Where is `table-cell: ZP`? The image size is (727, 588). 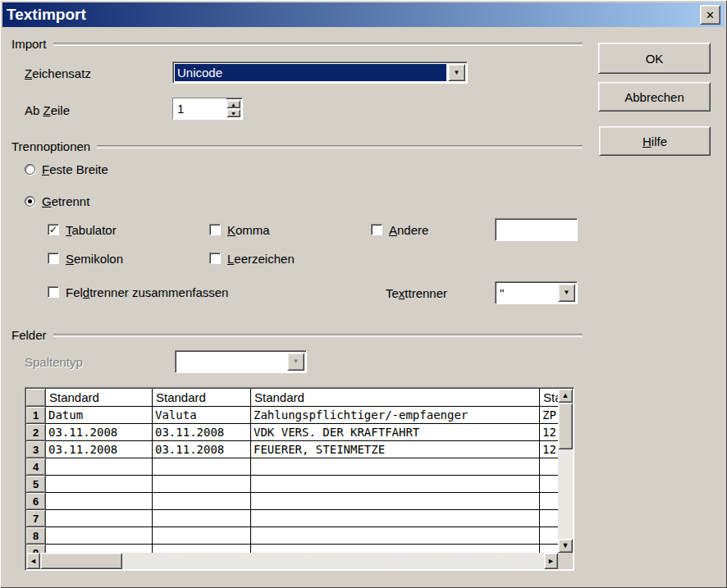 table-cell: ZP is located at coordinates (549, 415).